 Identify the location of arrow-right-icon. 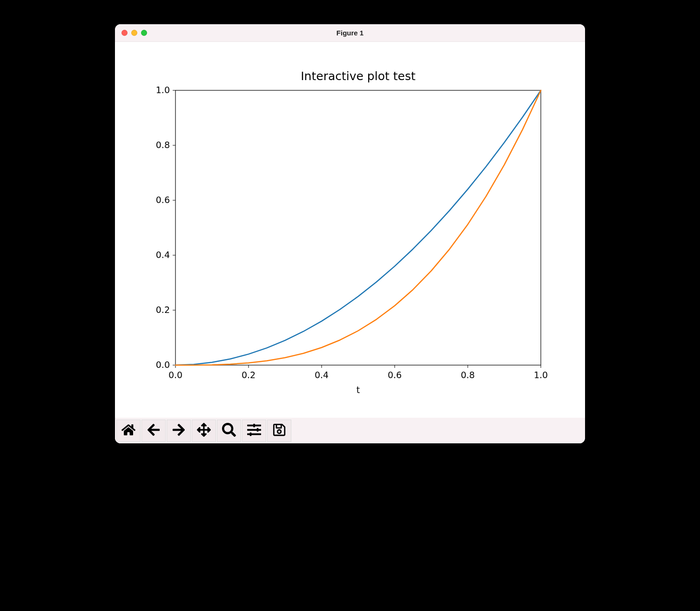
(179, 431).